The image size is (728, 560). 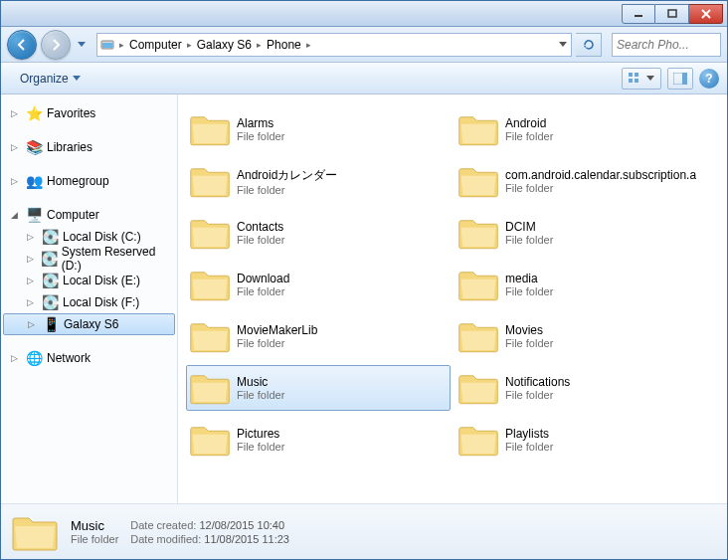 I want to click on arrow-right-icon, so click(x=56, y=45).